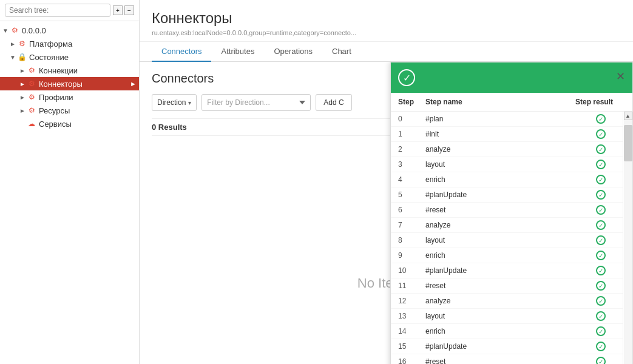 This screenshot has height=364, width=633. I want to click on tree-label-resources: Ресурсы, so click(55, 110).